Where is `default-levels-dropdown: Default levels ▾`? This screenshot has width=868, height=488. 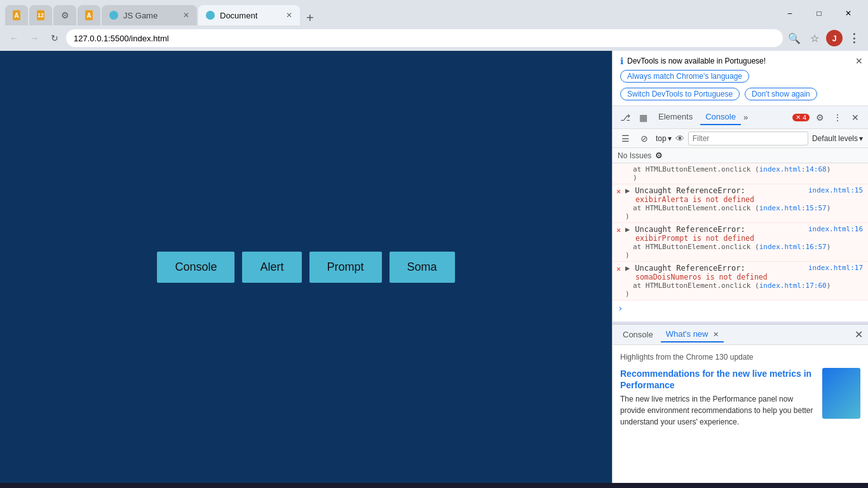 default-levels-dropdown: Default levels ▾ is located at coordinates (837, 139).